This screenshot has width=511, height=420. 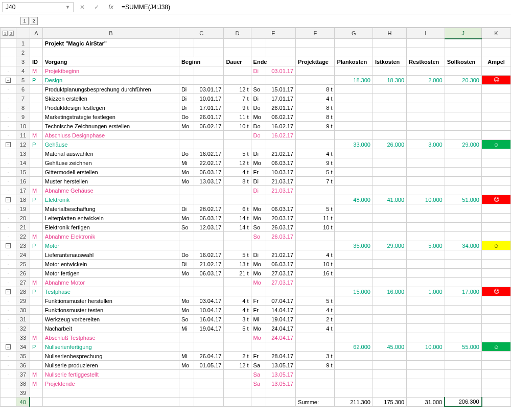 What do you see at coordinates (110, 393) in the screenshot?
I see `cell-vorgang` at bounding box center [110, 393].